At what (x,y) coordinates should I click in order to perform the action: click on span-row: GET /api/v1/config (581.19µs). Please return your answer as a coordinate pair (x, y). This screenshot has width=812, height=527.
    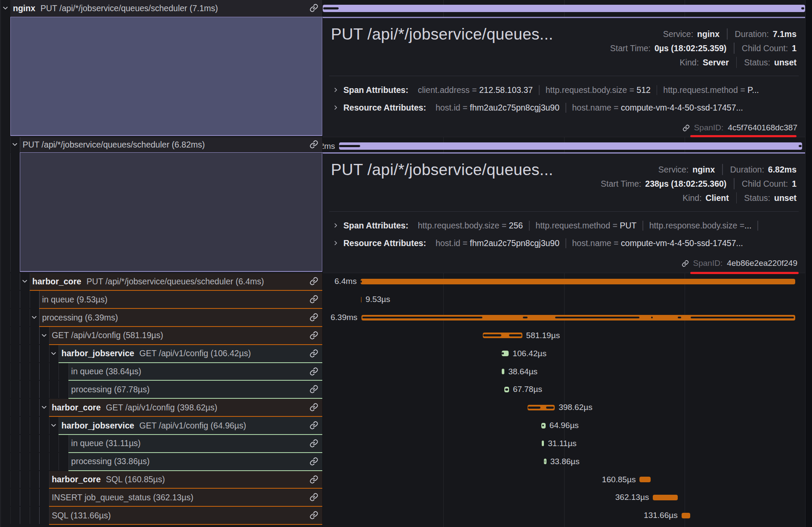
    Looking at the image, I should click on (161, 336).